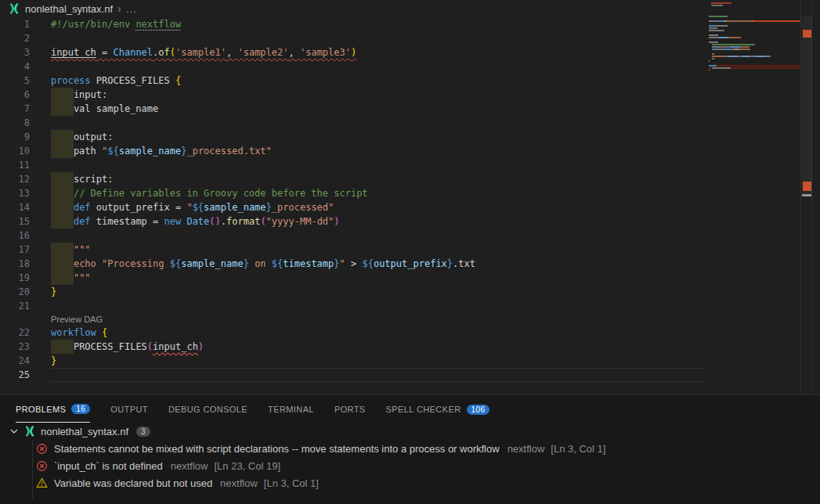 The image size is (820, 504). What do you see at coordinates (354, 137) in the screenshot?
I see `code-line: 9 output:` at bounding box center [354, 137].